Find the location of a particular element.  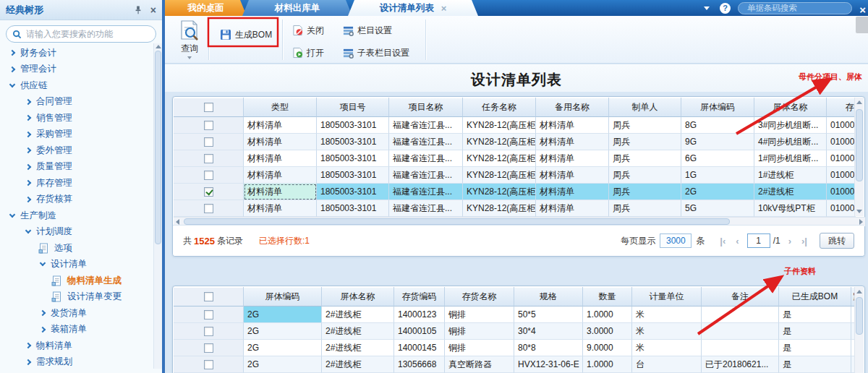

cell: 是 is located at coordinates (815, 315).